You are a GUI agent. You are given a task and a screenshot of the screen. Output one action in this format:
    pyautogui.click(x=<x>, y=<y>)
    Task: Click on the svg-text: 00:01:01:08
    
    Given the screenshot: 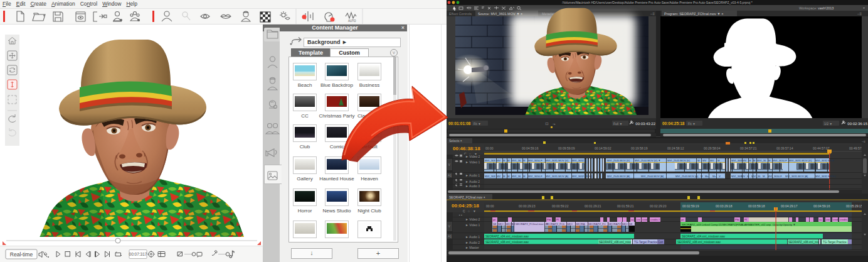 What is the action you would take?
    pyautogui.click(x=460, y=123)
    